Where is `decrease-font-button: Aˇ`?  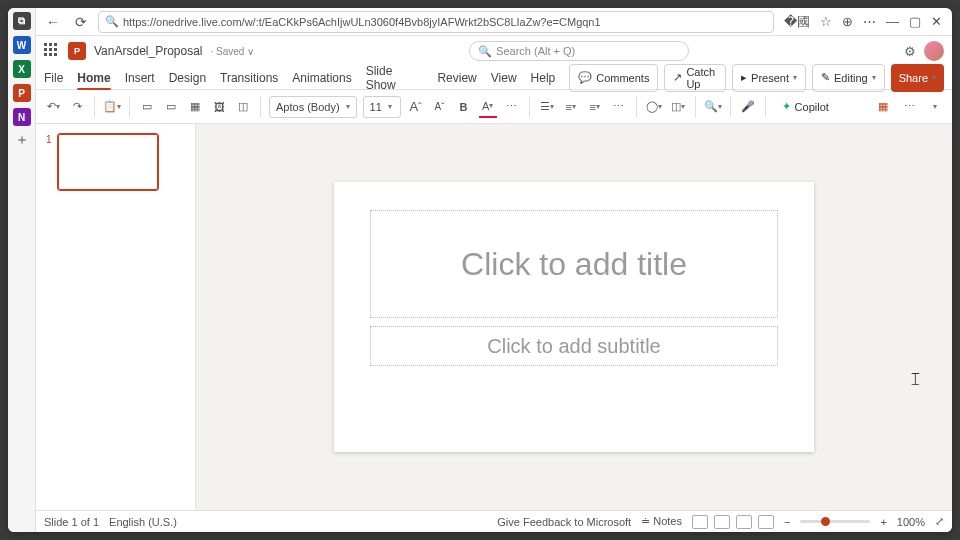
decrease-font-button: Aˇ is located at coordinates (440, 107).